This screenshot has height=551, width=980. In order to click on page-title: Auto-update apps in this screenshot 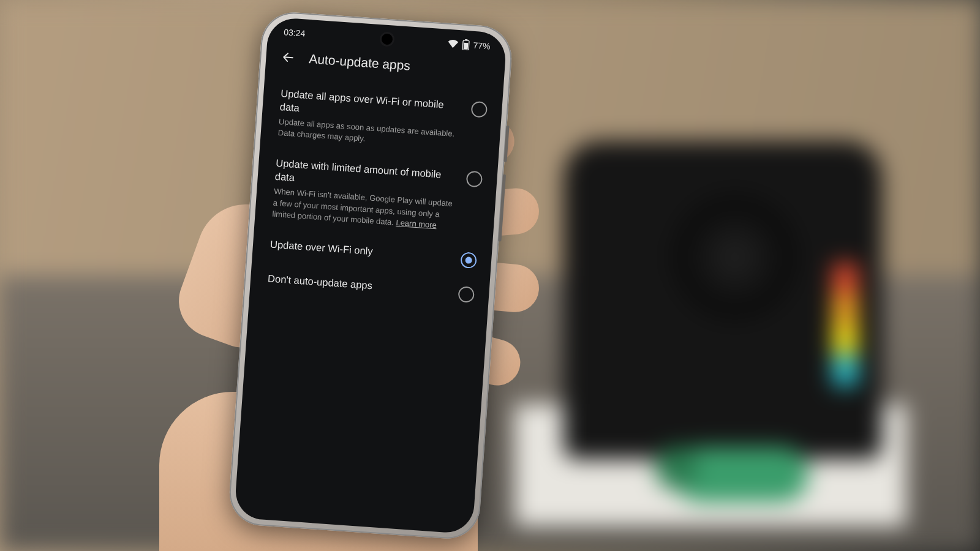, I will do `click(360, 62)`.